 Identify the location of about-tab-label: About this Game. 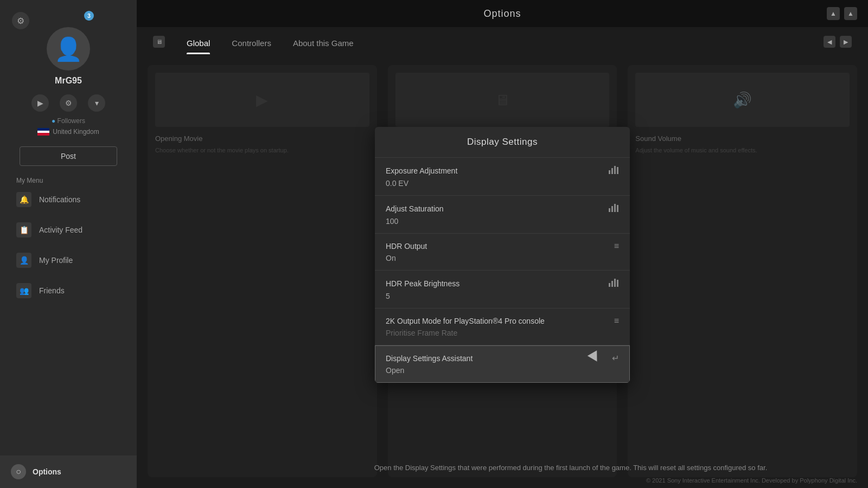
(323, 43).